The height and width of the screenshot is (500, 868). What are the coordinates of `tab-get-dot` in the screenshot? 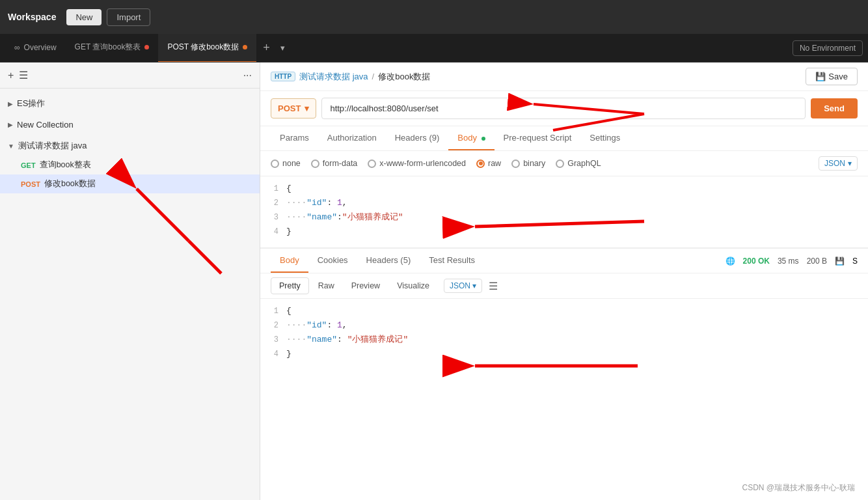 It's located at (147, 47).